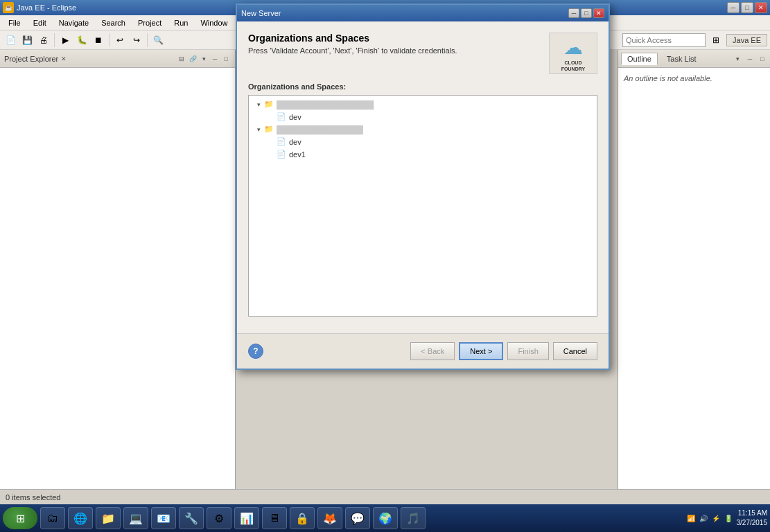  I want to click on minimize-view-button: ─, so click(215, 59).